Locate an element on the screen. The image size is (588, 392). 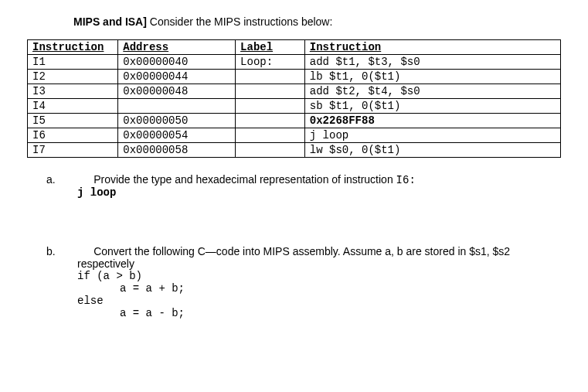
title-text: Consider the MIPS instructions below: is located at coordinates (241, 22).